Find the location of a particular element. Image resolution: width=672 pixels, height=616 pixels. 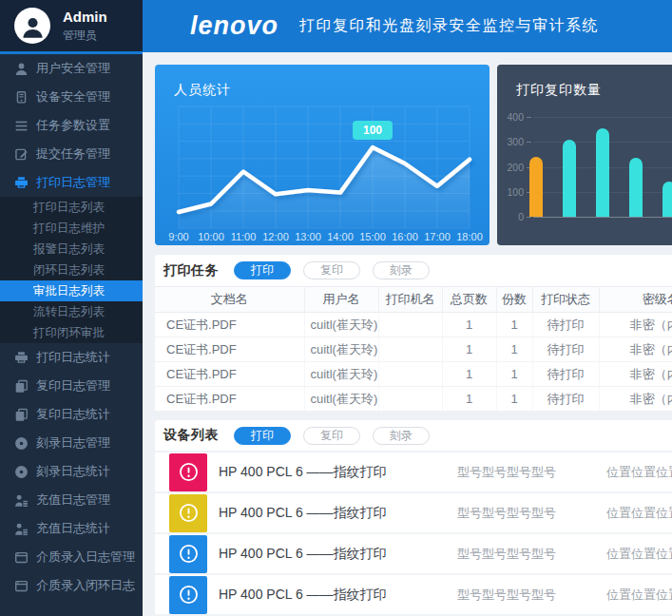

sidebar-subitem: 打印日志列表 is located at coordinates (71, 207).